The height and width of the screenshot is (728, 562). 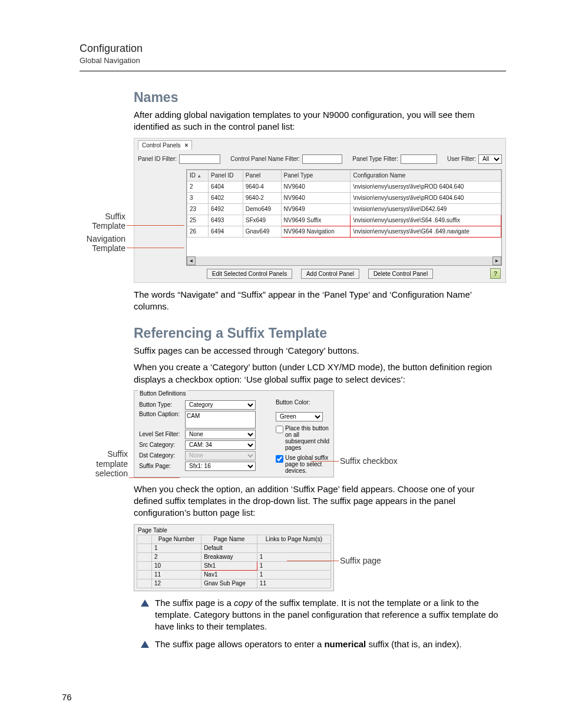 What do you see at coordinates (200, 159) in the screenshot?
I see `panel-id-filter-input` at bounding box center [200, 159].